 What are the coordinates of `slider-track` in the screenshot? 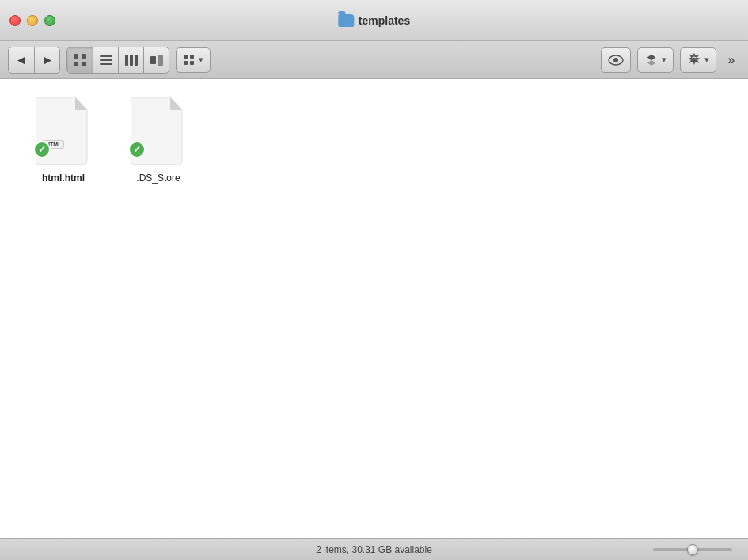 It's located at (693, 550).